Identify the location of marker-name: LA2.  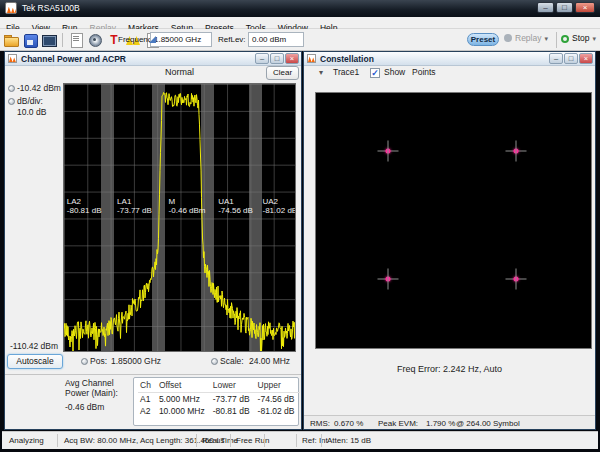
(84, 202).